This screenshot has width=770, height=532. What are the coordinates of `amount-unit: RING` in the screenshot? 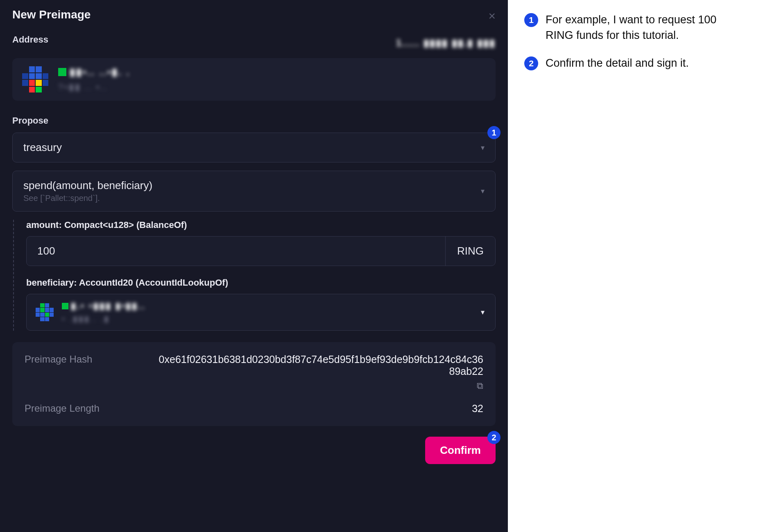 It's located at (470, 251).